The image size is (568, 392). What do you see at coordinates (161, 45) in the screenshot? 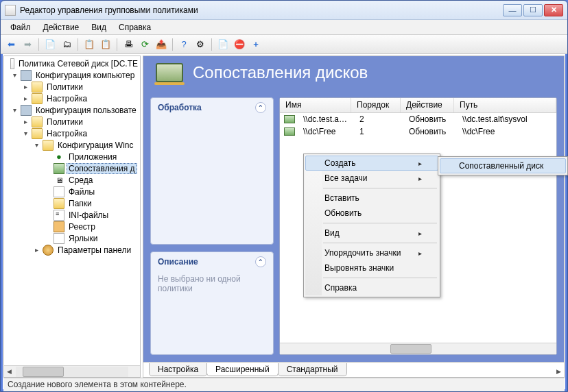
I see `export-button: 📤` at bounding box center [161, 45].